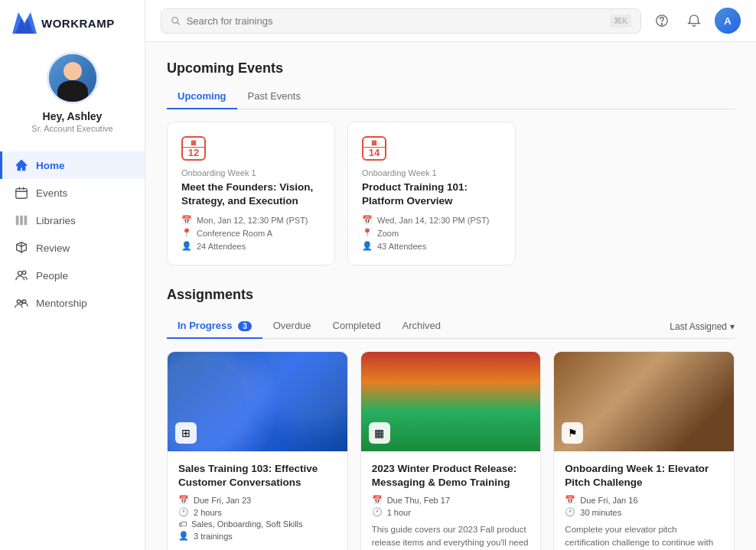 The width and height of the screenshot is (756, 550). I want to click on card-tags-1: 🏷 Sales, Onboarding, Soft Skills, so click(257, 524).